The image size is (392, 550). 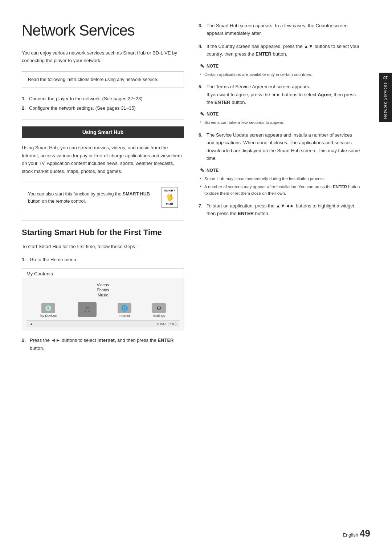 What do you see at coordinates (103, 99) in the screenshot?
I see `prereq-item-1: 1. Connect the player to the network. (S…` at bounding box center [103, 99].